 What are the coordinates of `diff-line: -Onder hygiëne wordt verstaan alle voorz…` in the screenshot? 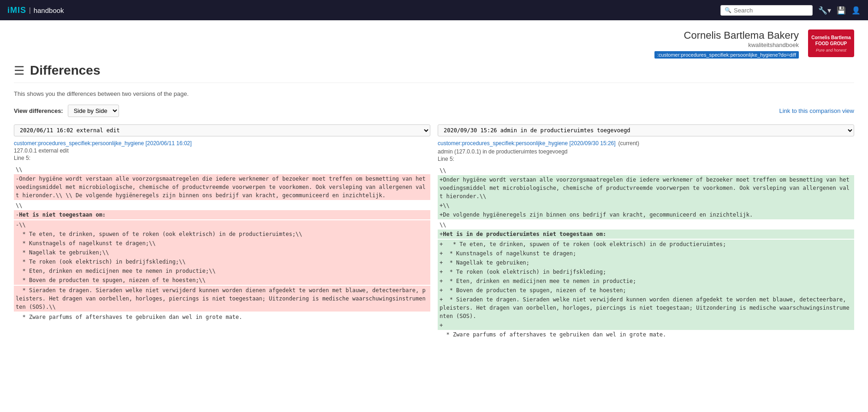 It's located at (222, 187).